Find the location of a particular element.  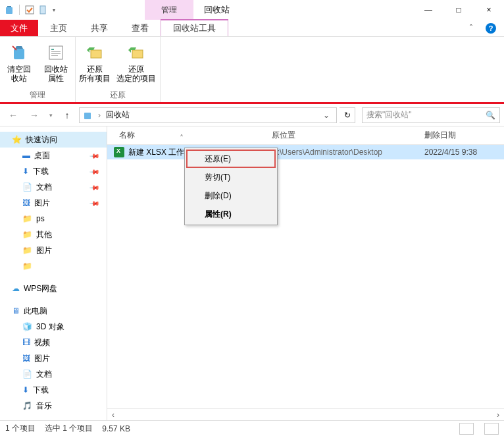

window-title: 回收站 is located at coordinates (217, 10).